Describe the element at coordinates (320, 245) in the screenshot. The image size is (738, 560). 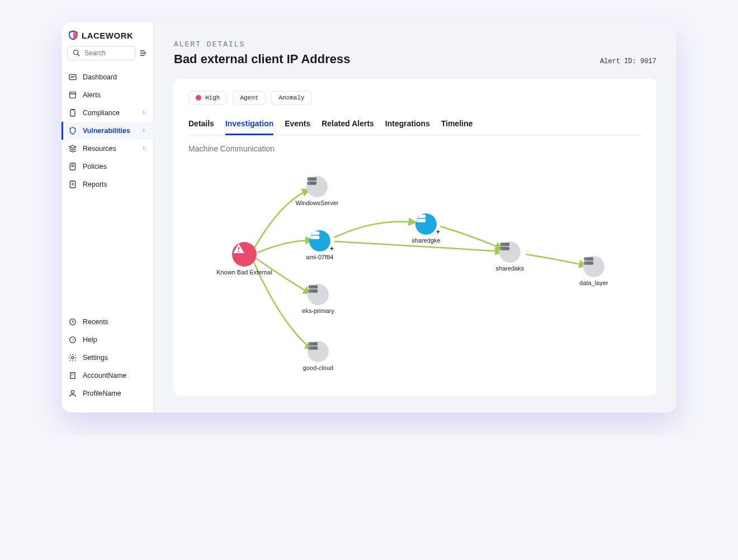
I see `graph-node-ami: + ami-07f84` at that location.